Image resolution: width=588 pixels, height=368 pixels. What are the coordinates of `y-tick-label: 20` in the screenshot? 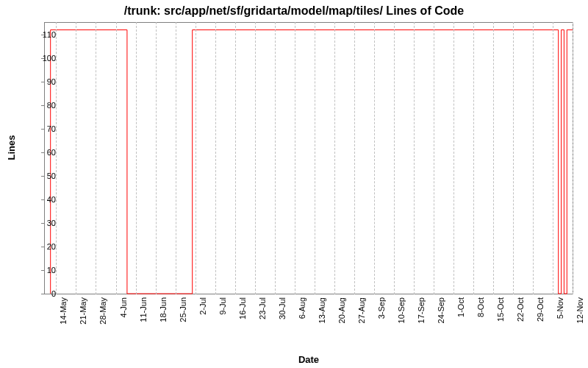 It's located at (45, 247).